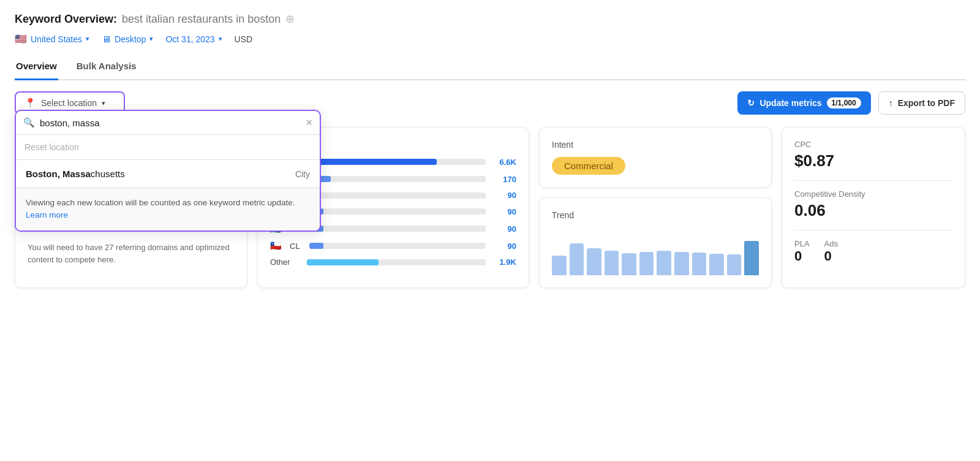 The image size is (980, 461). I want to click on location-search-input, so click(170, 123).